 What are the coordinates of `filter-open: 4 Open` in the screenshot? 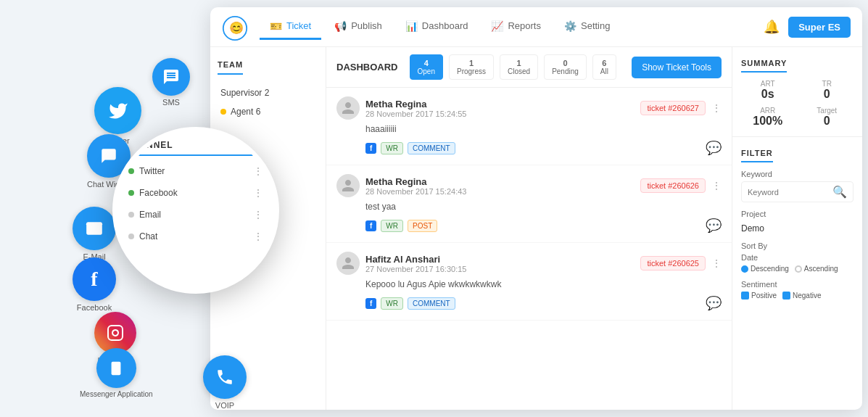 It's located at (426, 67).